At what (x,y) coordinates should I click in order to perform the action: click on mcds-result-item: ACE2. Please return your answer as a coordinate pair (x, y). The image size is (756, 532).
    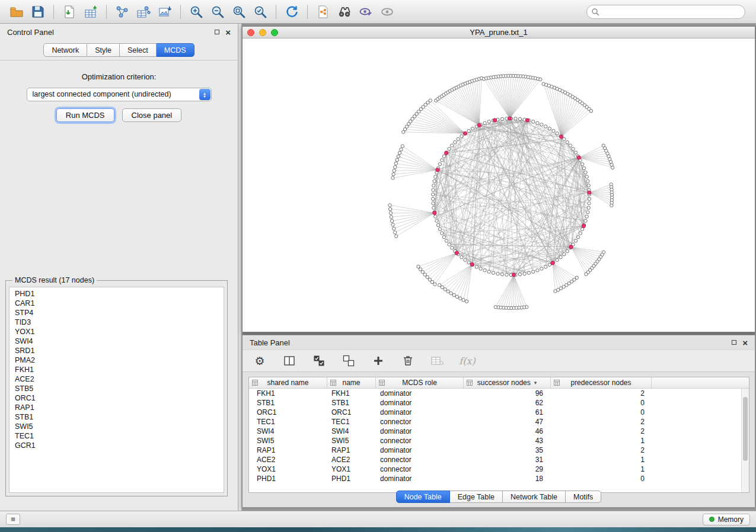
    Looking at the image, I should click on (116, 379).